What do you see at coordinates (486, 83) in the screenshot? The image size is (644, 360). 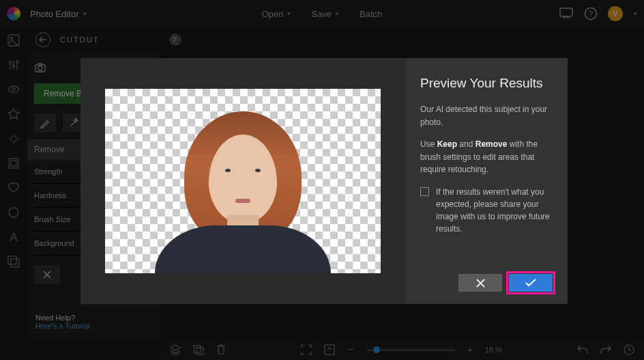 I see `modal-title: Preview Your Results` at bounding box center [486, 83].